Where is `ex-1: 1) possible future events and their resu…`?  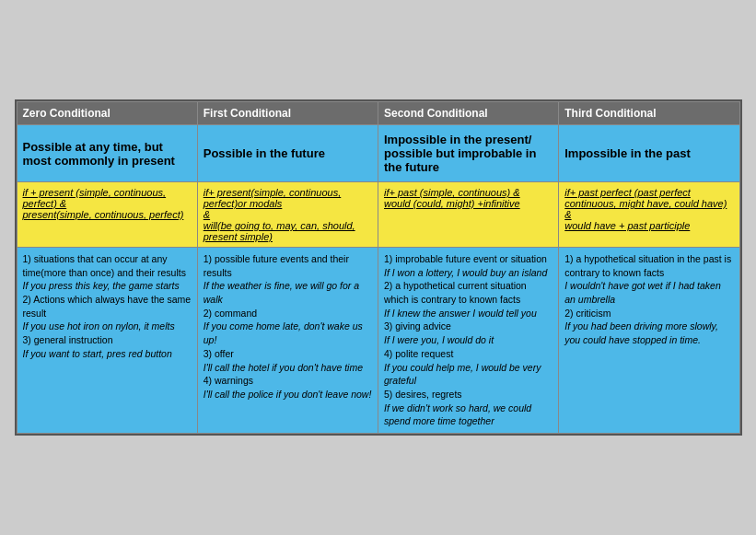 ex-1: 1) possible future events and their resu… is located at coordinates (287, 341).